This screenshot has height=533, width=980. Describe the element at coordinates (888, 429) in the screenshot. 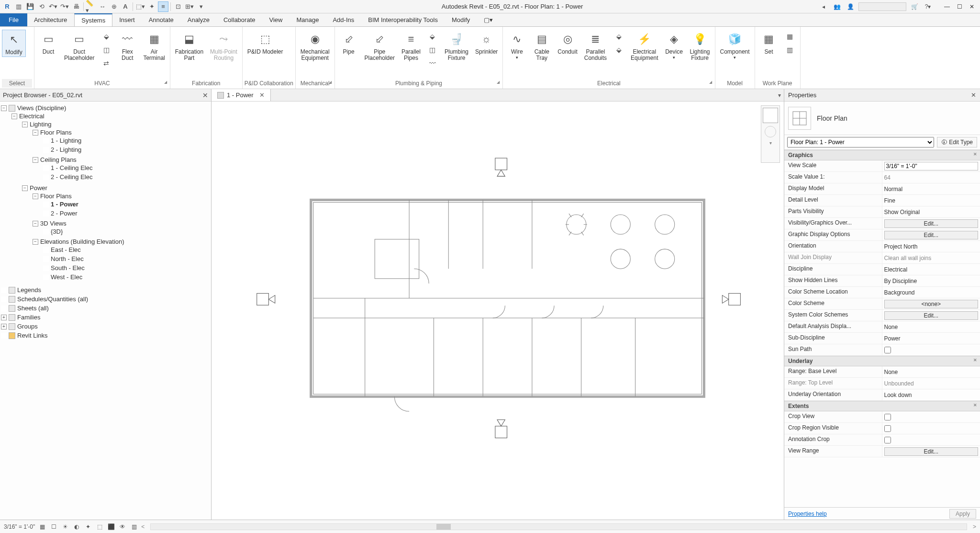

I see `prop-crop-region-checkbox` at that location.